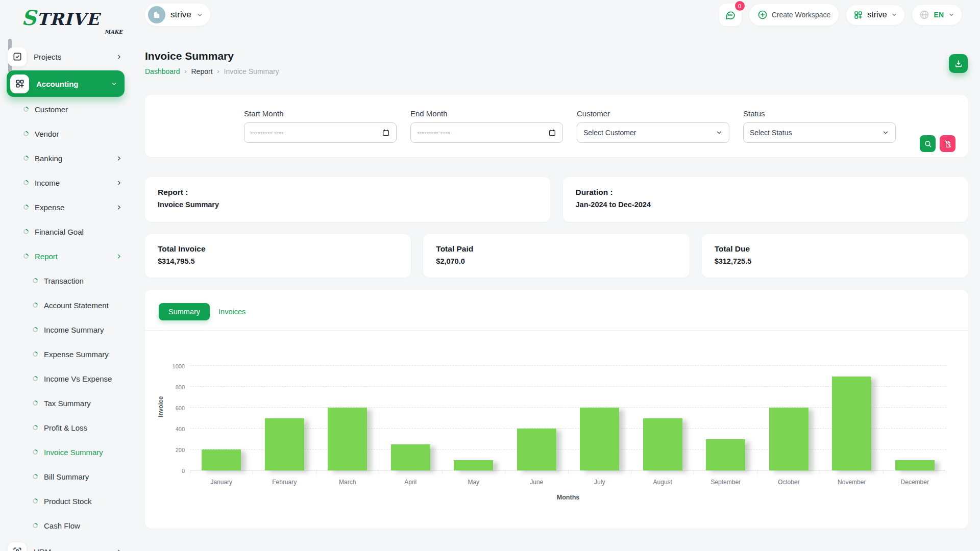  What do you see at coordinates (67, 428) in the screenshot?
I see `sidebar-item-profit-loss: Profit & Loss` at bounding box center [67, 428].